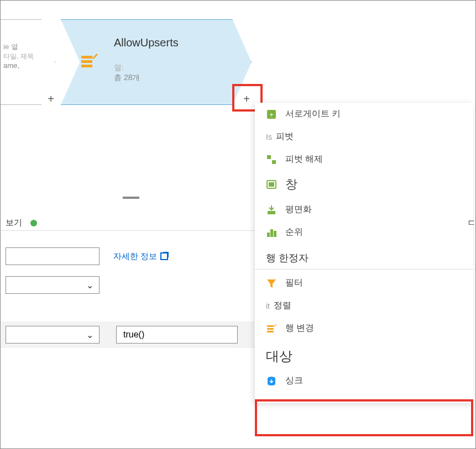 The image size is (476, 449). Describe the element at coordinates (364, 210) in the screenshot. I see `menu-item-flatten: 평면화` at that location.